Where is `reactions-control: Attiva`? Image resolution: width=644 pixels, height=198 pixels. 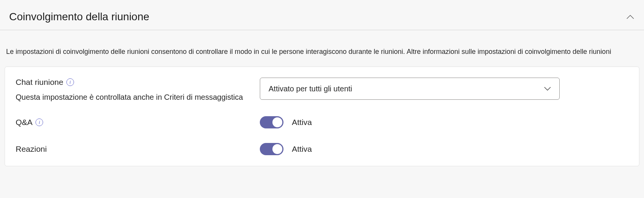 reactions-control: Attiva is located at coordinates (444, 149).